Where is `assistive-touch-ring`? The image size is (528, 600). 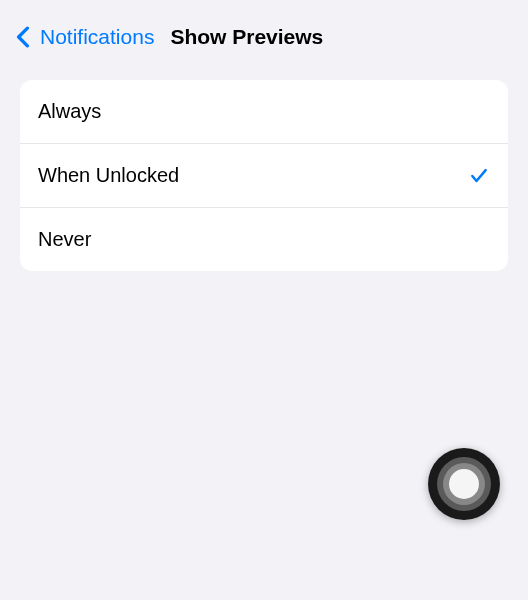
assistive-touch-ring is located at coordinates (464, 484).